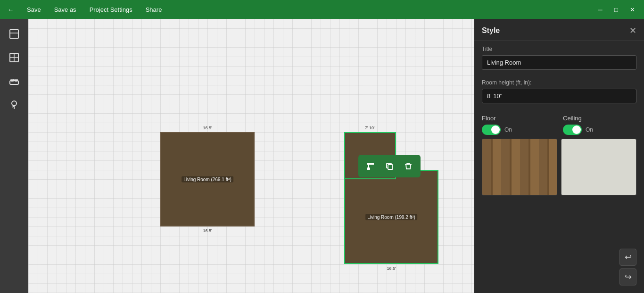 The height and width of the screenshot is (293, 644). What do you see at coordinates (10, 9) in the screenshot?
I see `back-button: ←` at bounding box center [10, 9].